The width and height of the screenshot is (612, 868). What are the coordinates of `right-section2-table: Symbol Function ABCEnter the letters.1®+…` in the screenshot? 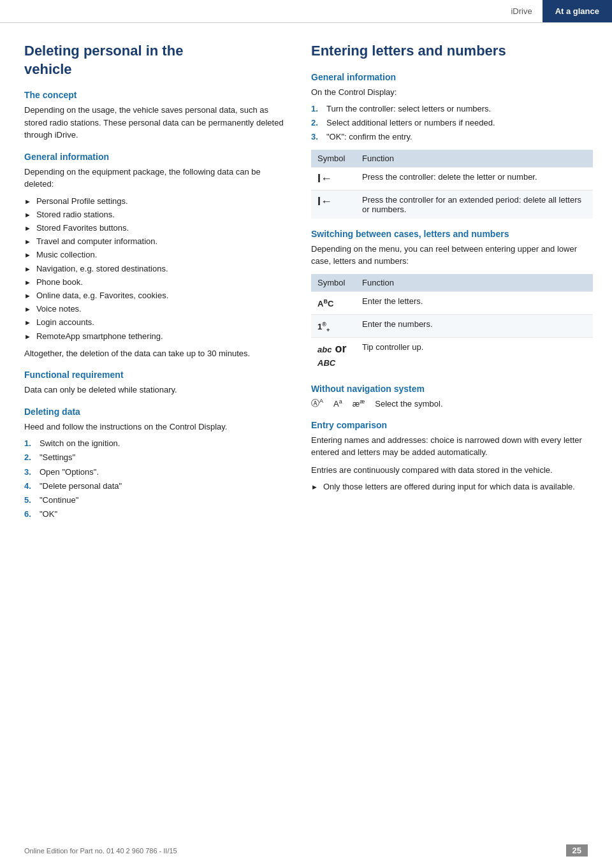 It's located at (452, 324).